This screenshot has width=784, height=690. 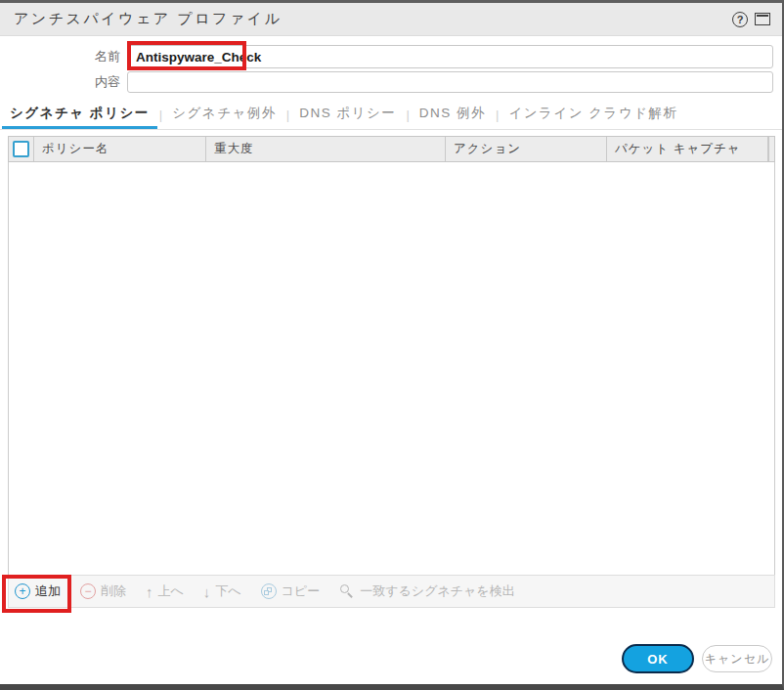 What do you see at coordinates (171, 591) in the screenshot?
I see `move-up-button-label: 上へ` at bounding box center [171, 591].